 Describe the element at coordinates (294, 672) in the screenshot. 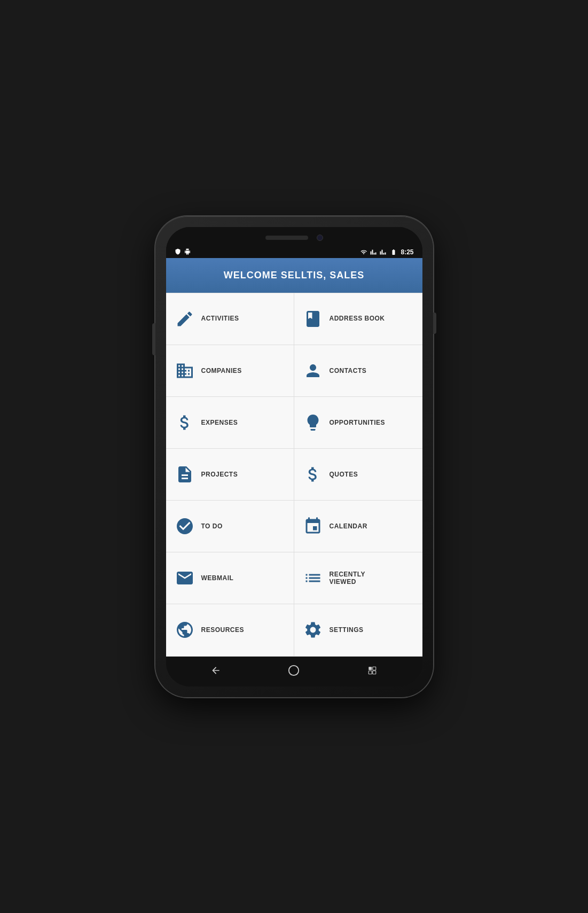

I see `bottom-bezel` at that location.